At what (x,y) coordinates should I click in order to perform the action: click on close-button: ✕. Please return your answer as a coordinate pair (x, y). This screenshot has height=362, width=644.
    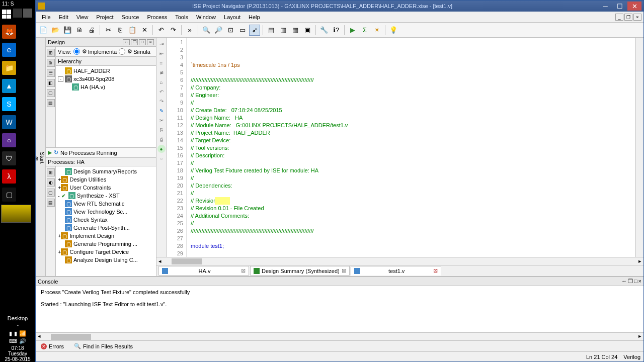
    Looking at the image, I should click on (634, 6).